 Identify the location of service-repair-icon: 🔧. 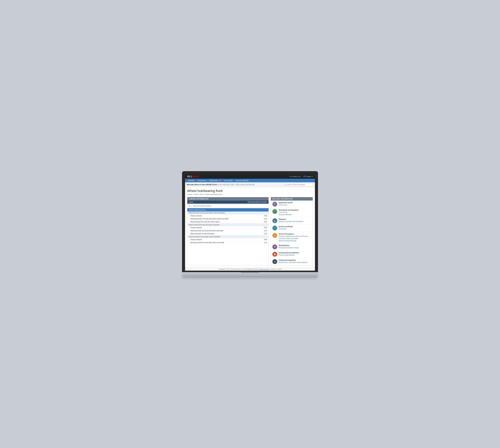
(275, 228).